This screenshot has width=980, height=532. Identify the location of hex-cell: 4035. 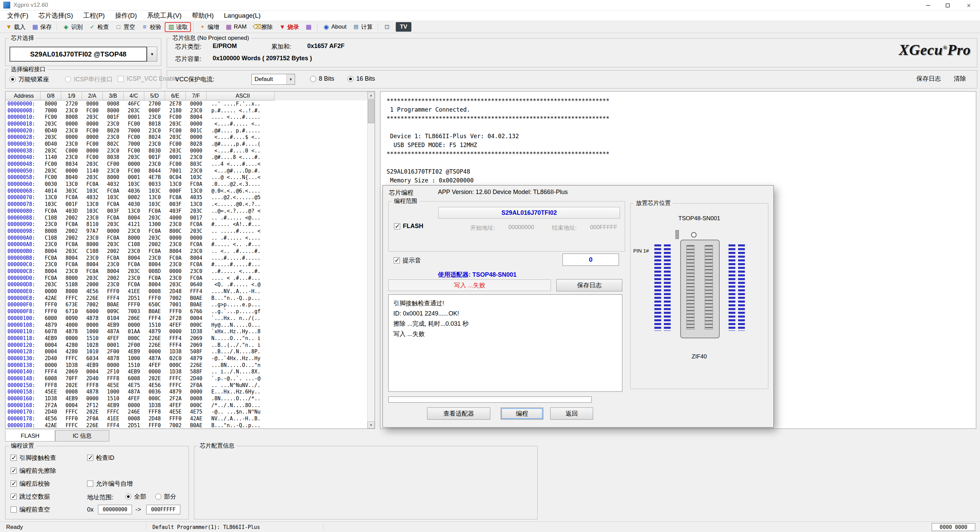
(196, 198).